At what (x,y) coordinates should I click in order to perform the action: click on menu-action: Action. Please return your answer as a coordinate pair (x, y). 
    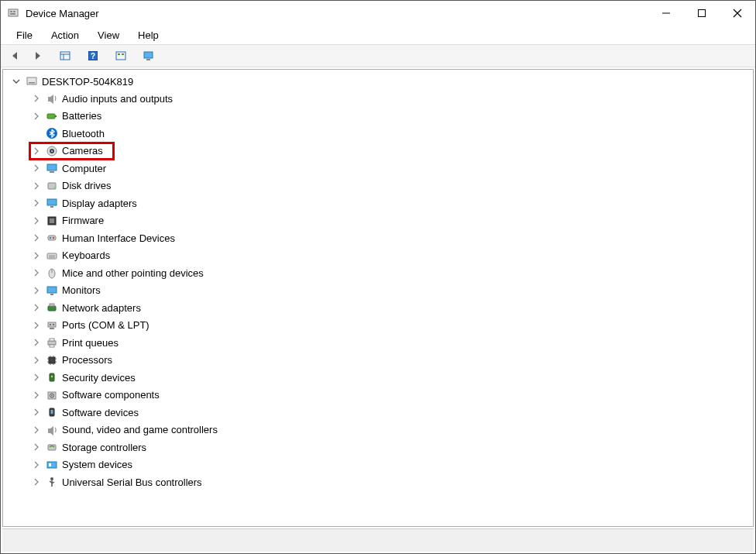
    Looking at the image, I should click on (65, 36).